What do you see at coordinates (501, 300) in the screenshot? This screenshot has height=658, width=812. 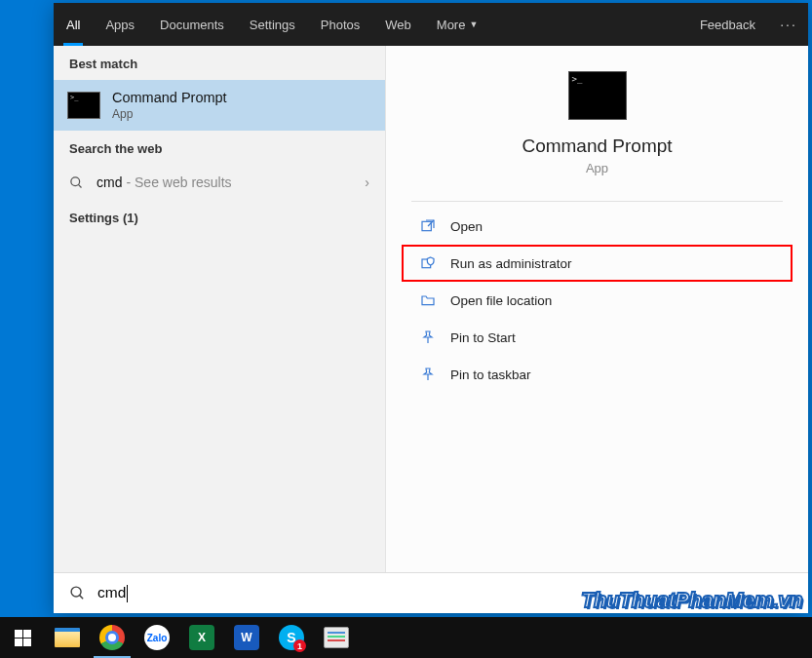 I see `action-open-location-label: Open file location` at bounding box center [501, 300].